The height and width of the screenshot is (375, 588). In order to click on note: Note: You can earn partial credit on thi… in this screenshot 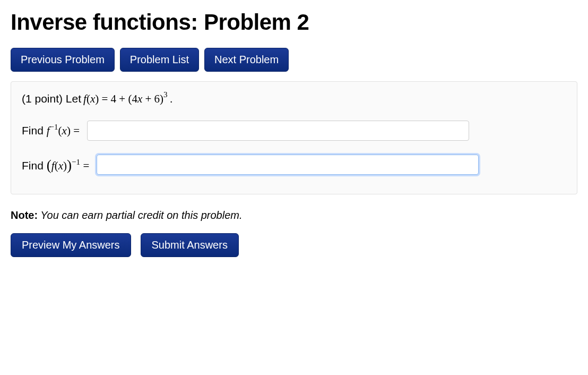, I will do `click(294, 216)`.